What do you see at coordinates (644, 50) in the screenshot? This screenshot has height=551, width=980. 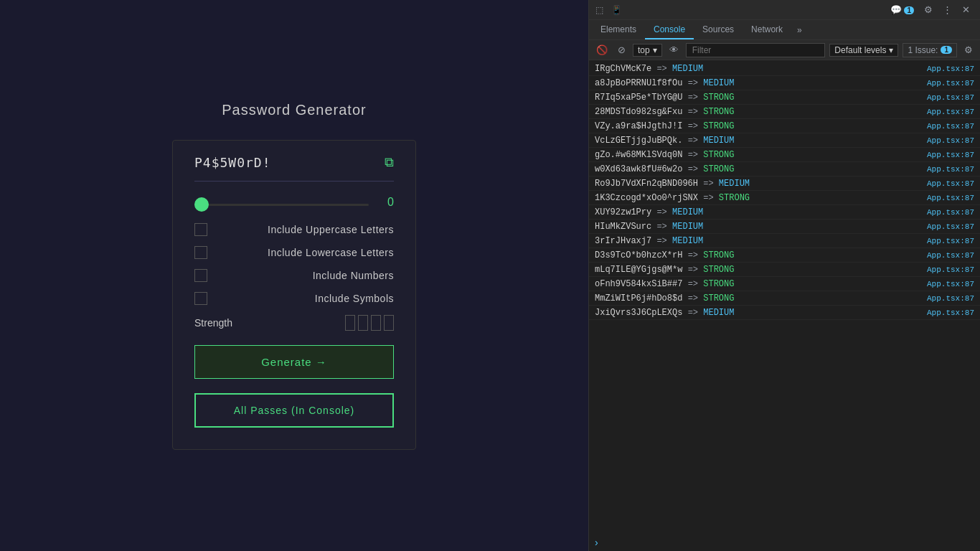 I see `top-label: top` at bounding box center [644, 50].